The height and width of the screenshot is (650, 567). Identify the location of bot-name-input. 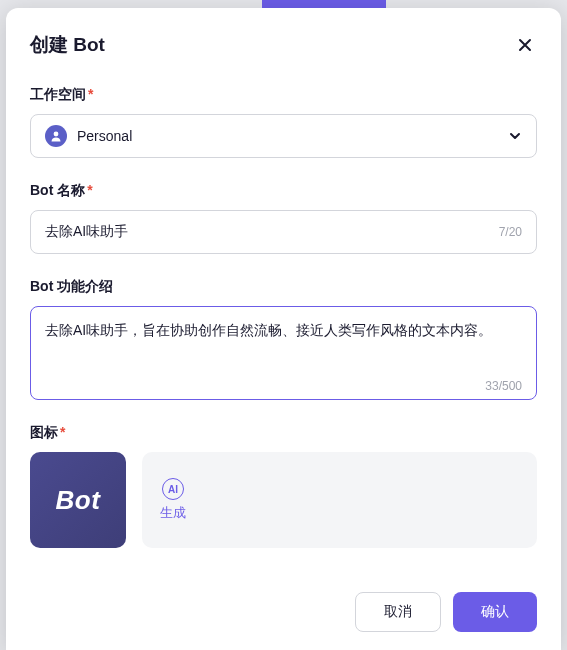
(268, 232).